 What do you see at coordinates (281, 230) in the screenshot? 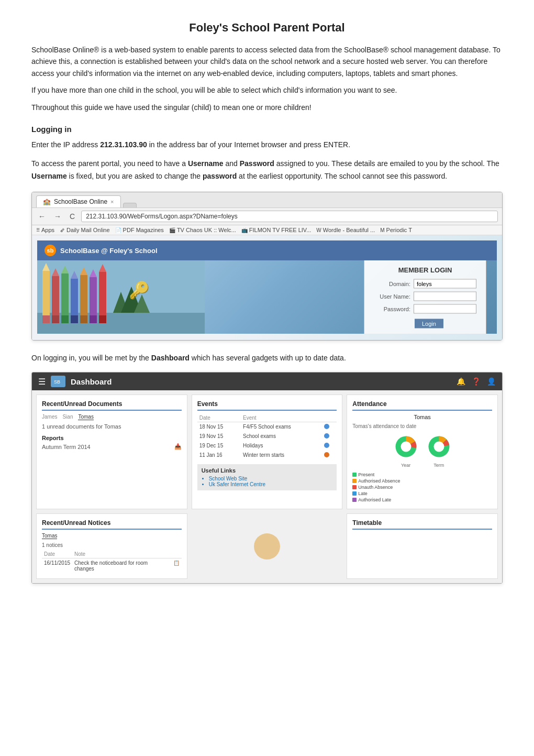
I see `bk-filmon-label: FILMON TV FREE LIV...` at bounding box center [281, 230].